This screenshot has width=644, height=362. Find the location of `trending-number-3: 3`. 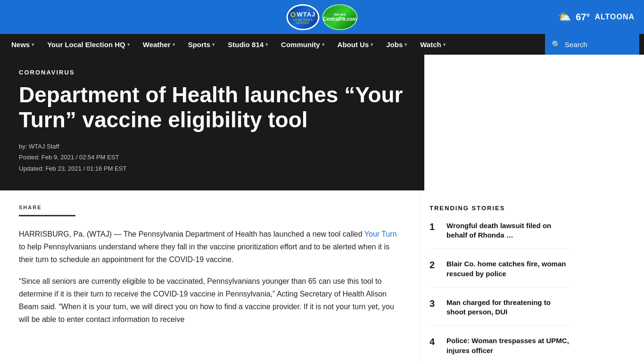

trending-number-3: 3 is located at coordinates (435, 304).